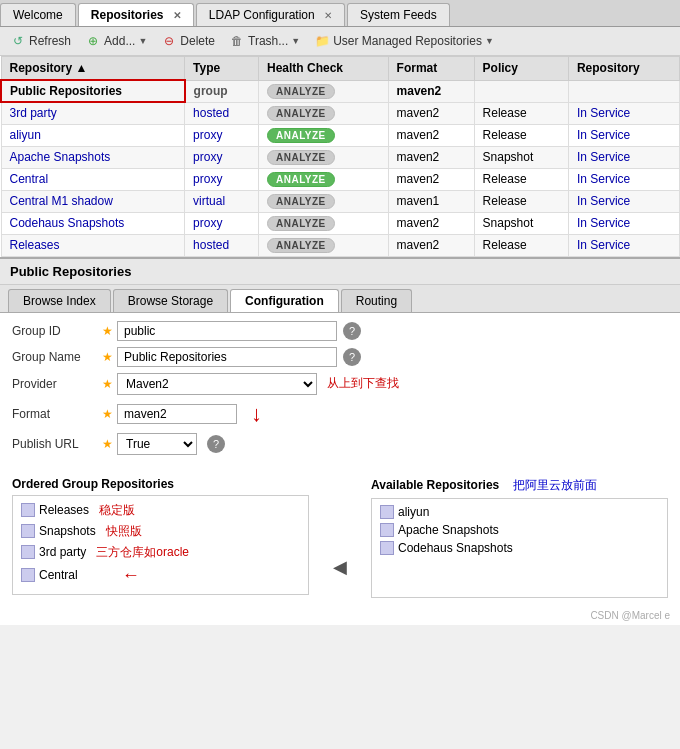 This screenshot has width=680, height=749. Describe the element at coordinates (376, 300) in the screenshot. I see `tab-routing: Routing` at that location.